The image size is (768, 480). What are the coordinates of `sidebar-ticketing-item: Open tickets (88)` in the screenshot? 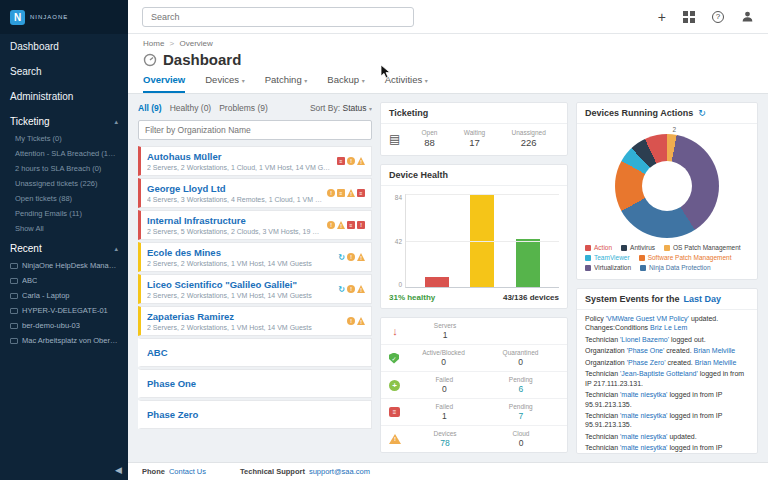 It's located at (64, 198).